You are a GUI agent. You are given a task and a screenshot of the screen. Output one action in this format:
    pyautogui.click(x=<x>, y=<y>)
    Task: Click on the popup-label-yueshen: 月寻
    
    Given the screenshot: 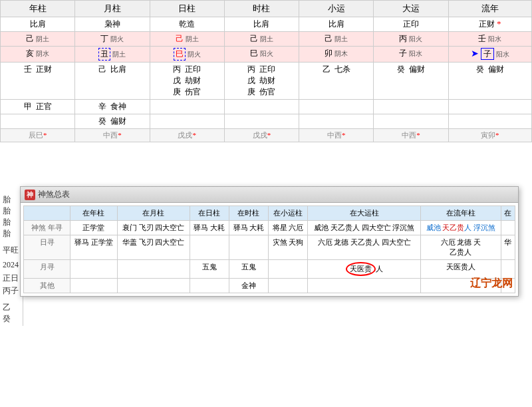 What is the action you would take?
    pyautogui.click(x=47, y=269)
    